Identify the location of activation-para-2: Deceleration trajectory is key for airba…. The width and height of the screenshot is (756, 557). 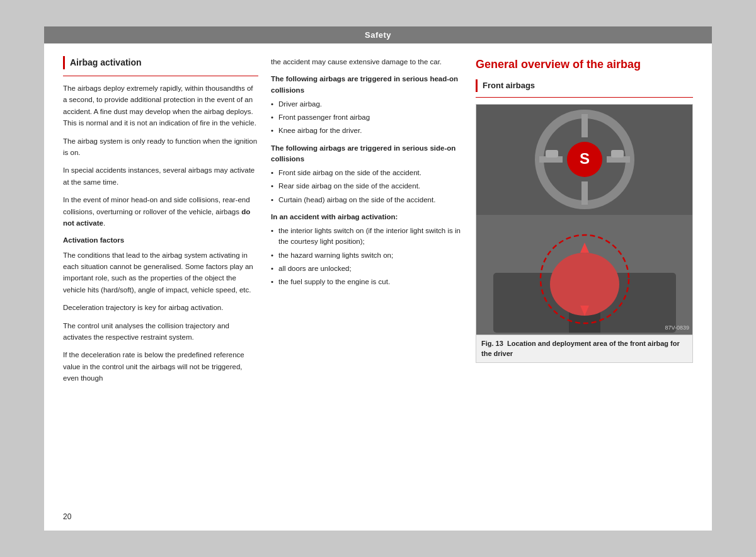
(161, 307).